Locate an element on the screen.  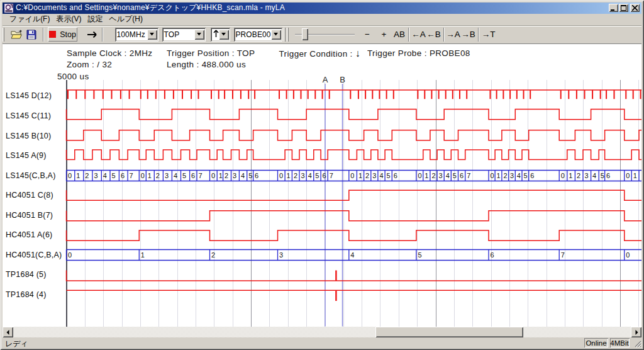
channel-label: TP1684 (5) is located at coordinates (26, 274).